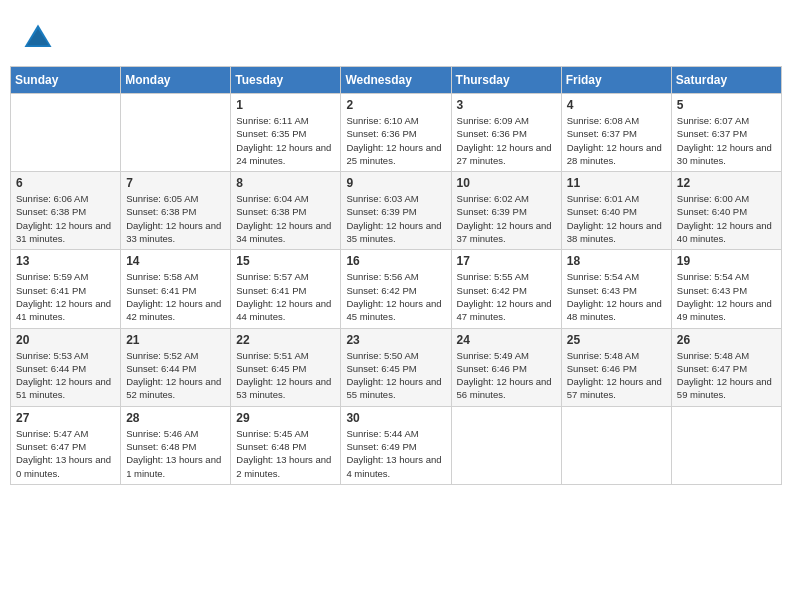 The image size is (792, 612). What do you see at coordinates (506, 261) in the screenshot?
I see `day-number: 17` at bounding box center [506, 261].